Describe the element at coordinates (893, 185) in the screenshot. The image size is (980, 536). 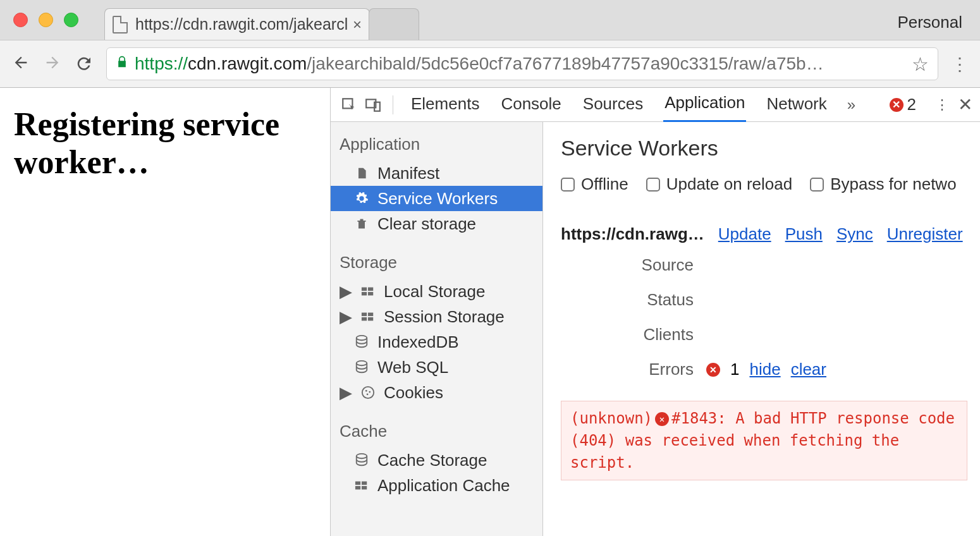
I see `checkbox-label: Bypass for netwo` at that location.